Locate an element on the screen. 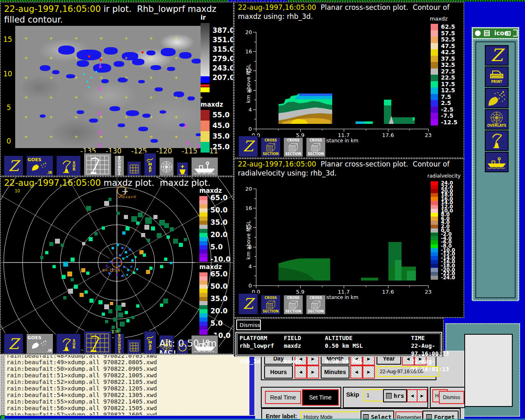 This screenshot has width=525, height=420. ship-button is located at coordinates (497, 162).